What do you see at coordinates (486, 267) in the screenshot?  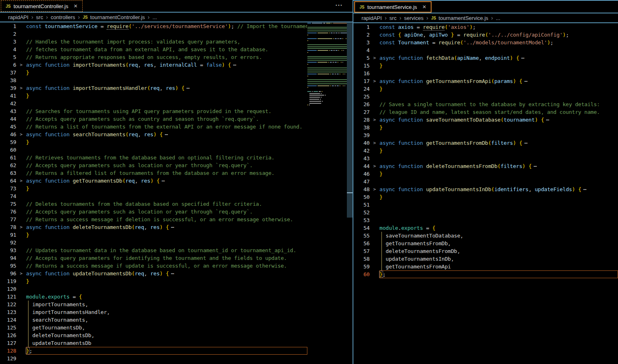 I see `code-line: 59 getTournamentsFromApi` at bounding box center [486, 267].